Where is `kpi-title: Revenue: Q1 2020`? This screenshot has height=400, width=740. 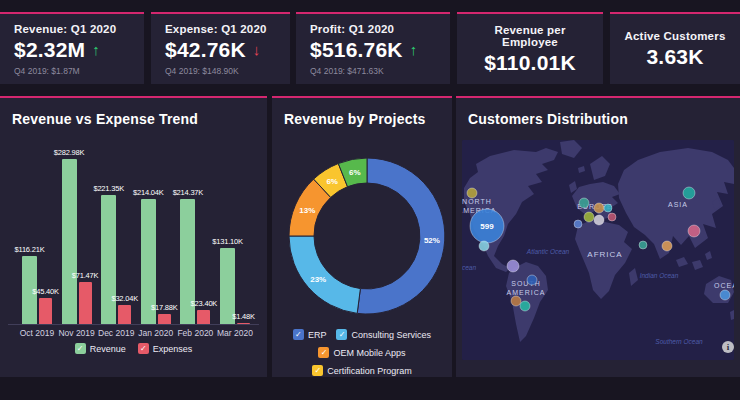 kpi-title: Revenue: Q1 2020 is located at coordinates (75, 29).